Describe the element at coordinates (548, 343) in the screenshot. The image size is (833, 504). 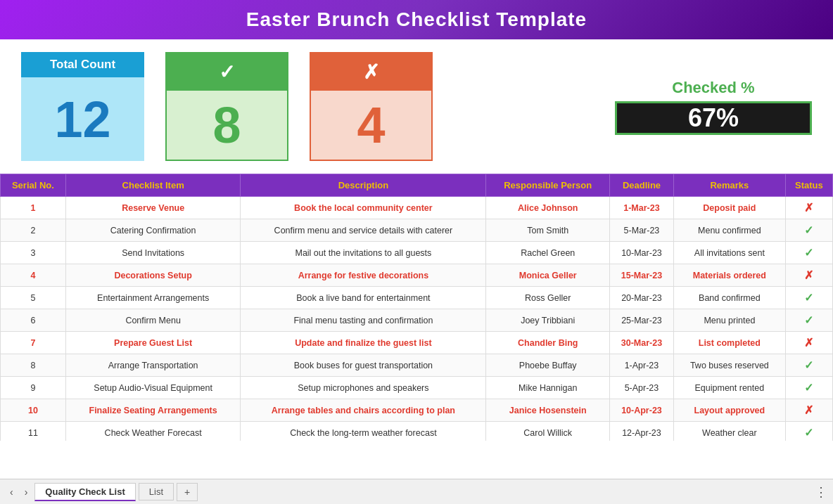
I see `cell-person: Chandler Bing` at that location.